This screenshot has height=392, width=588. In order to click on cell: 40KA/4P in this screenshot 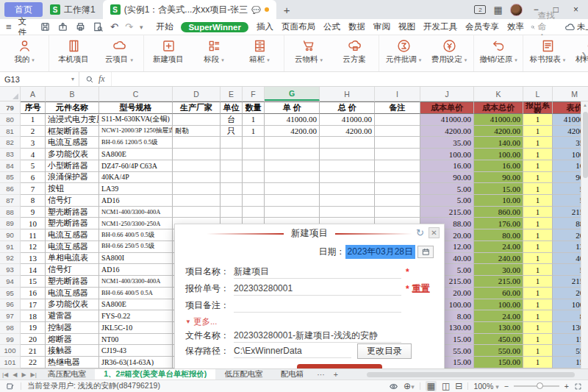, I will do `click(136, 178)`.